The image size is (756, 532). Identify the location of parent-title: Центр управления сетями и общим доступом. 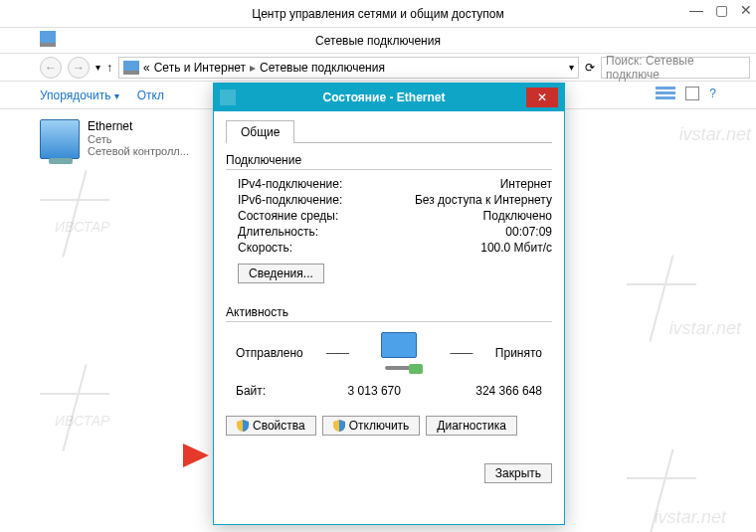
(378, 14).